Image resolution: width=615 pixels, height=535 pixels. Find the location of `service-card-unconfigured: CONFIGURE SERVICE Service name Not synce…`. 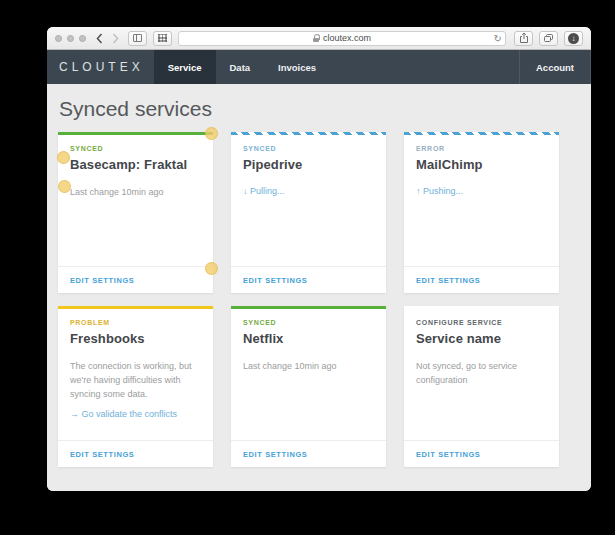

service-card-unconfigured: CONFIGURE SERVICE Service name Not synce… is located at coordinates (482, 386).